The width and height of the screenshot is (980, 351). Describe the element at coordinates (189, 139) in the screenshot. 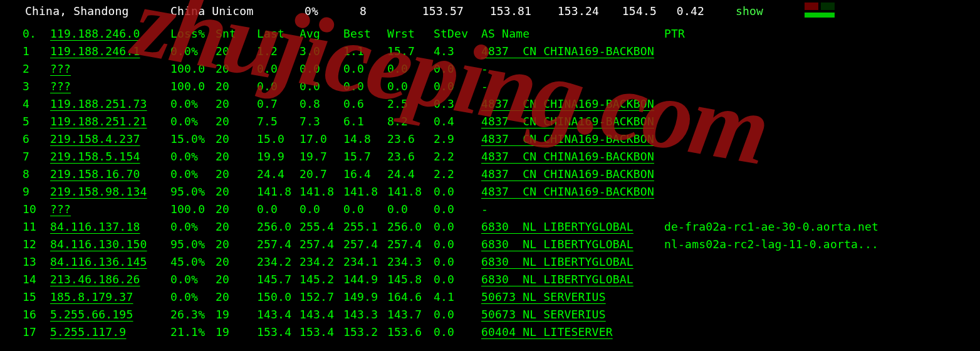

I see `hop-loss: 15.0%` at that location.